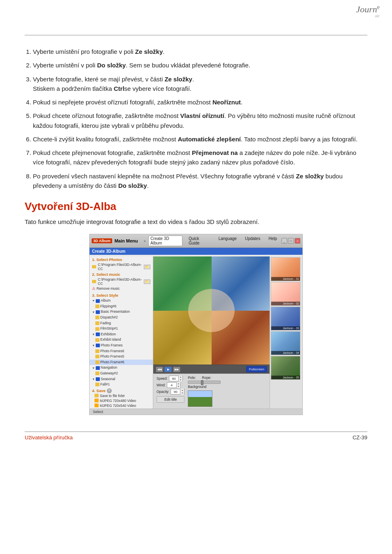  What do you see at coordinates (181, 380) in the screenshot?
I see `ss-speed-down: ▼` at bounding box center [181, 380].